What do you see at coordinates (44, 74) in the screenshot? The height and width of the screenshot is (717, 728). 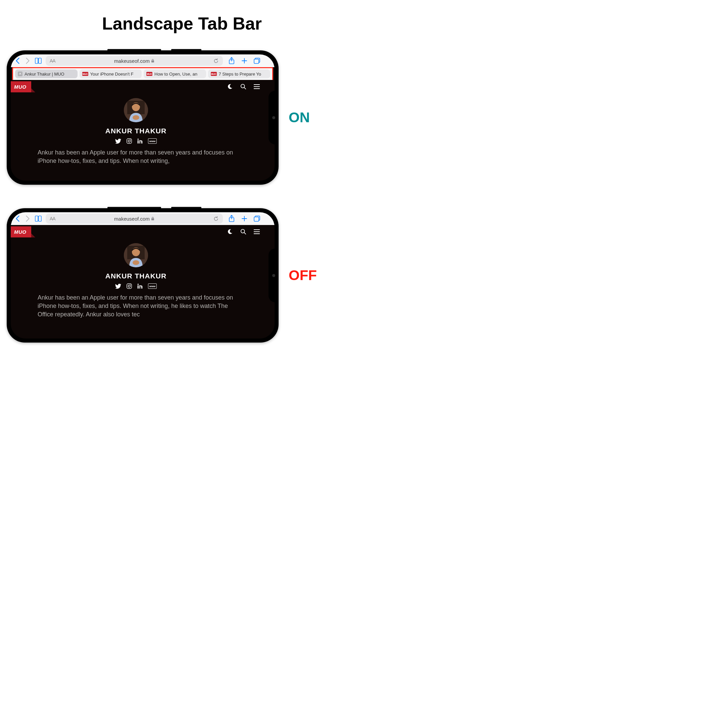 I see `tab-label: Ankur Thakur | MUO` at bounding box center [44, 74].